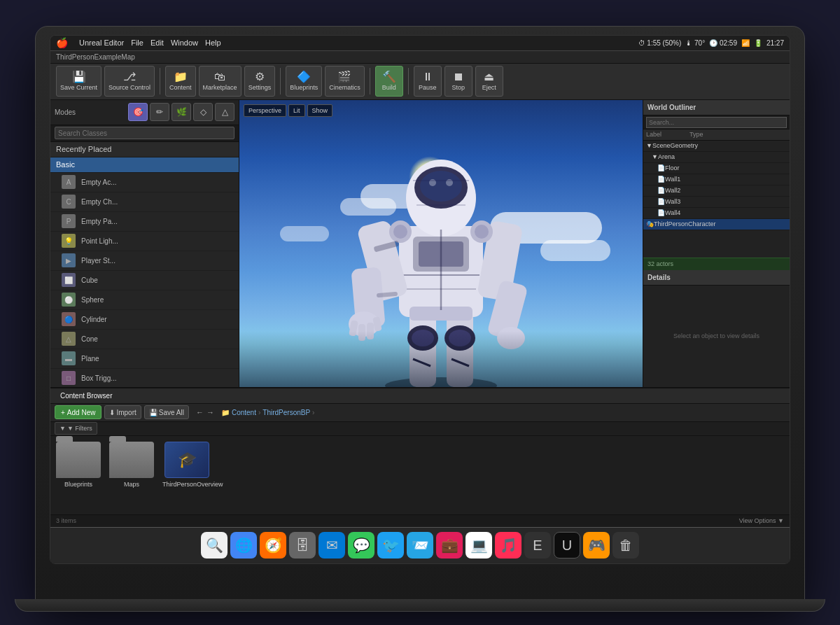 This screenshot has width=840, height=625. I want to click on cb-nav-content: Content, so click(244, 413).